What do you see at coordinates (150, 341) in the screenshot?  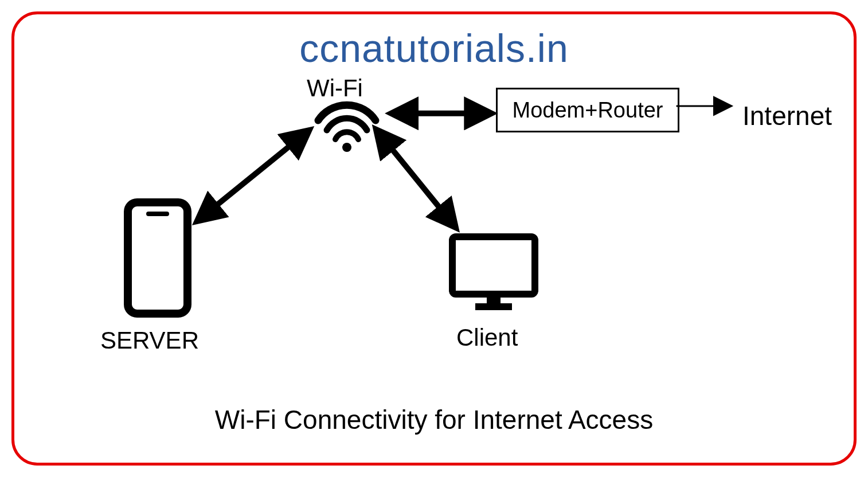 I see `server-label: SERVER` at bounding box center [150, 341].